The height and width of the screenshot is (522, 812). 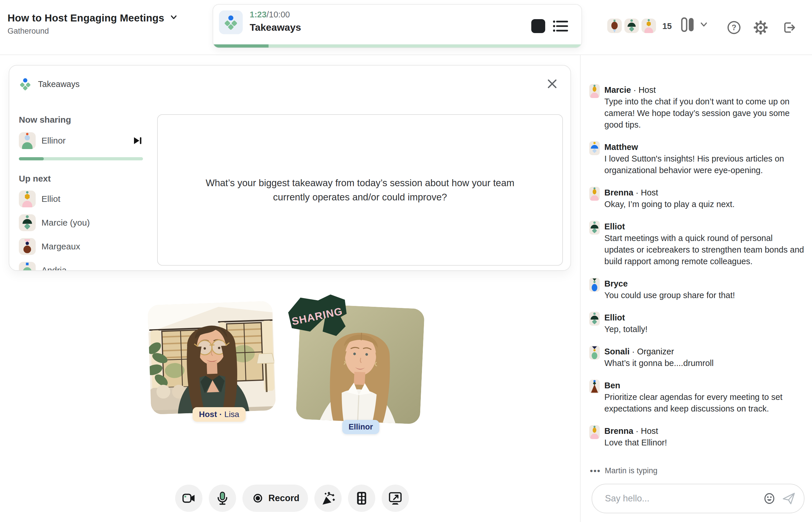 I want to click on stop-activity-button, so click(x=538, y=26).